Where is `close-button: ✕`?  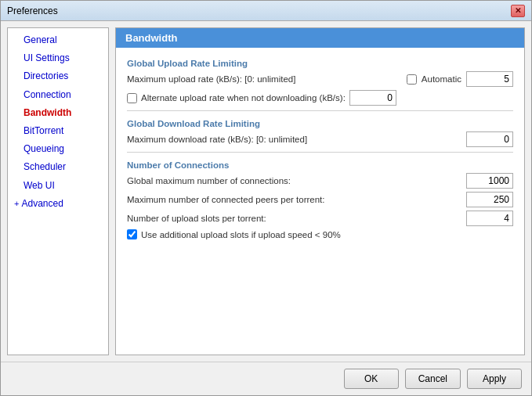
close-button: ✕ is located at coordinates (518, 11).